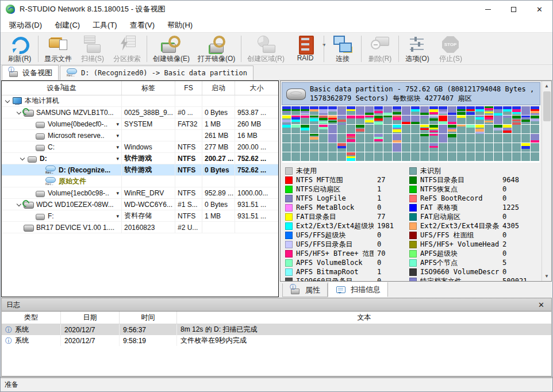 The image size is (553, 392). I want to click on label-cell, so click(148, 136).